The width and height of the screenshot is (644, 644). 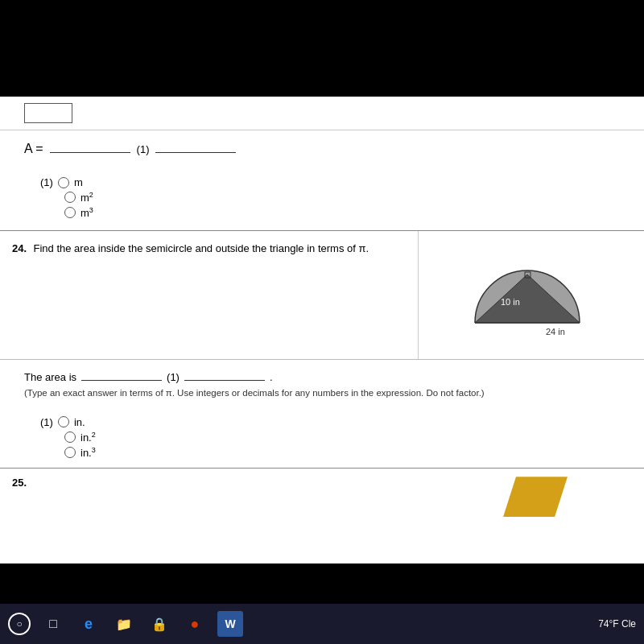 What do you see at coordinates (617, 624) in the screenshot?
I see `taskbar-time: 74°F Cle` at bounding box center [617, 624].